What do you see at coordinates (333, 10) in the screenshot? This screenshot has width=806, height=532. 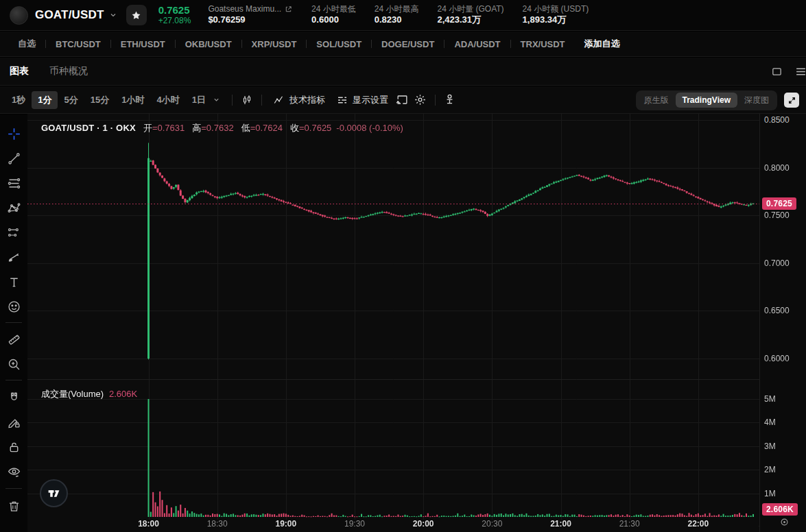 I see `stat-label: 24 小时最低` at bounding box center [333, 10].